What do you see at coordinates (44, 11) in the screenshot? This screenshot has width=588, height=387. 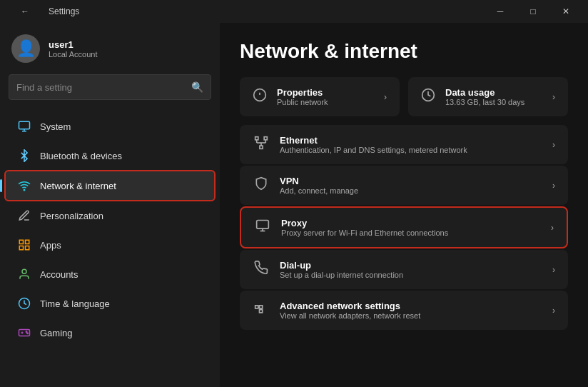 I see `title-bar-left: ← Settings` at bounding box center [44, 11].